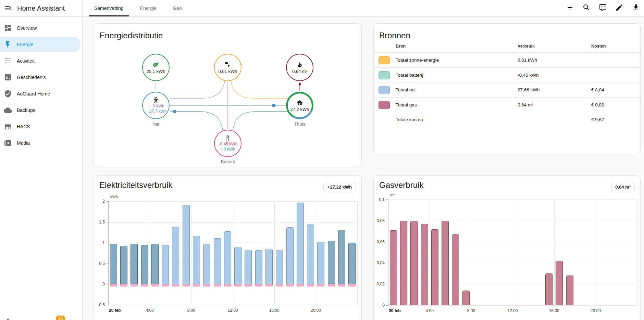 This screenshot has width=644, height=320. I want to click on y-axis-unit: m³, so click(393, 195).